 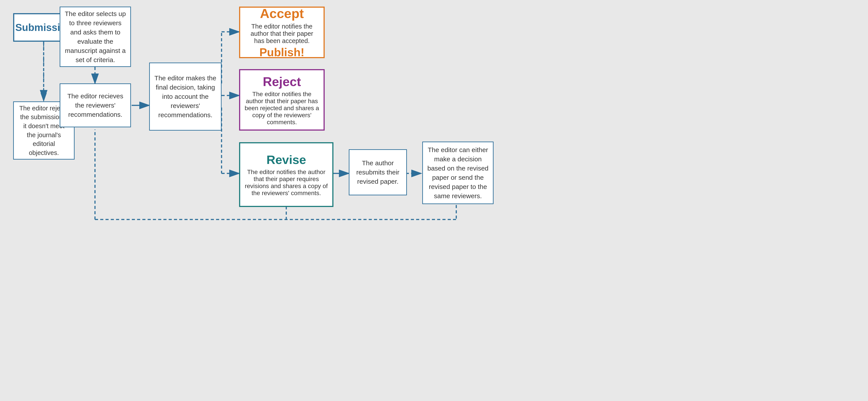 What do you see at coordinates (286, 183) in the screenshot?
I see `revise-text: The editor notifies the author that thei…` at bounding box center [286, 183].